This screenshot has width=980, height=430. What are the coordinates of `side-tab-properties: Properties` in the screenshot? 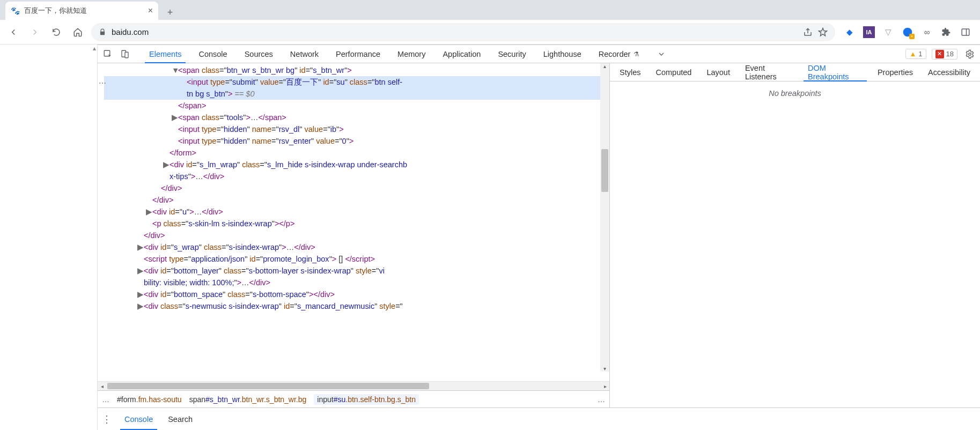 It's located at (895, 72).